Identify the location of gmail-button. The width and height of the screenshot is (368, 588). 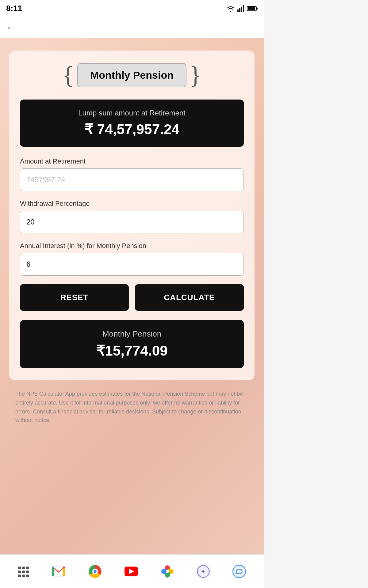
(59, 571).